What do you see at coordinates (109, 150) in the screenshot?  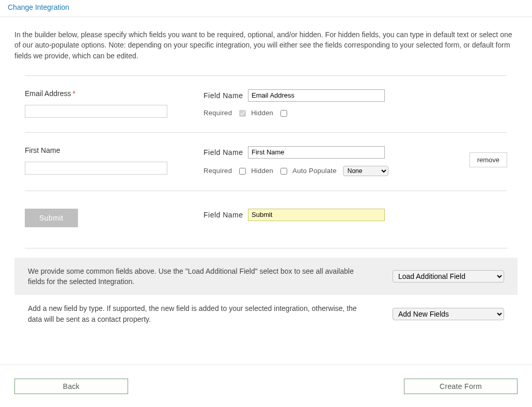 I see `firstname-label: First Name` at bounding box center [109, 150].